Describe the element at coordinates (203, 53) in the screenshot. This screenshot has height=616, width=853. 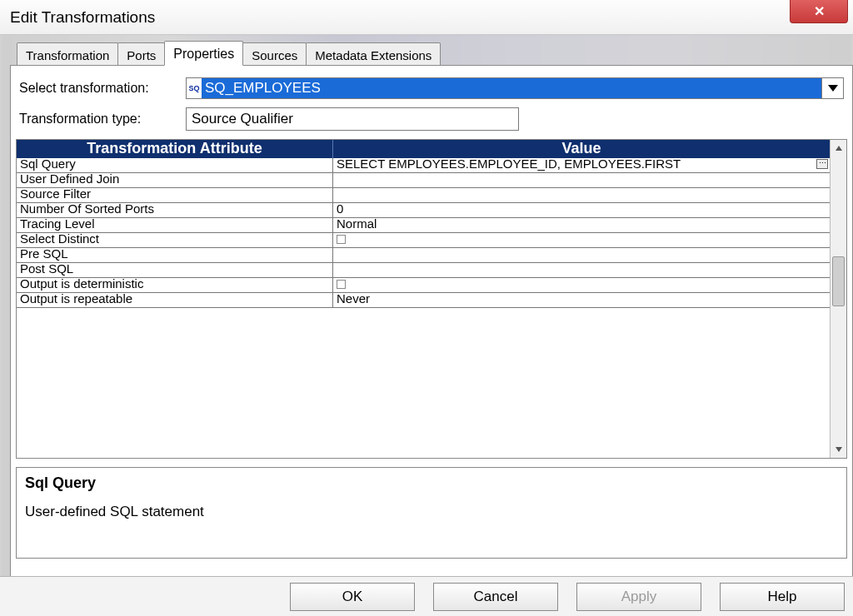
I see `tab-properties: Properties` at that location.